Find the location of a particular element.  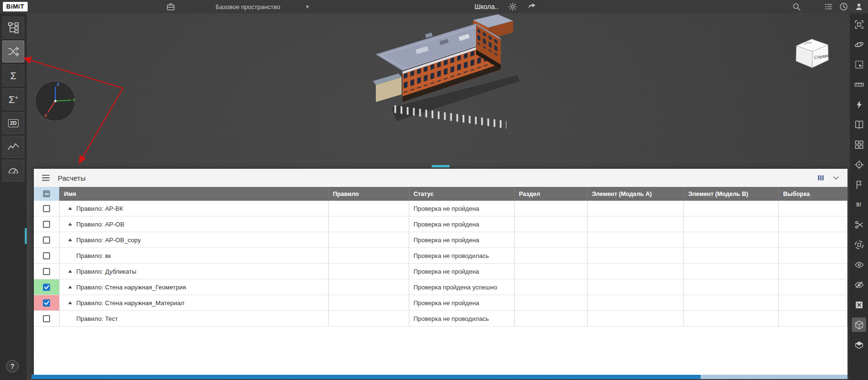

menu-icon is located at coordinates (46, 178).